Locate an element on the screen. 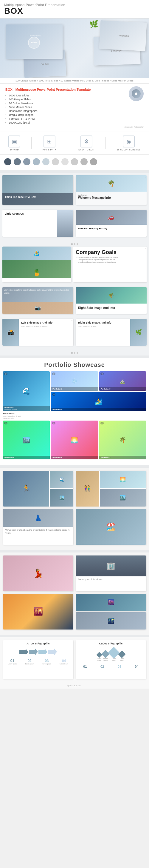  collage-bottom: 🏙️ is located at coordinates (62, 498).